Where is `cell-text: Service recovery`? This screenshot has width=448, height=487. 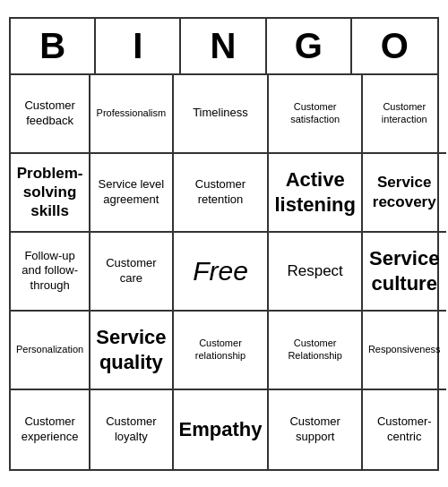 cell-text: Service recovery is located at coordinates (405, 192).